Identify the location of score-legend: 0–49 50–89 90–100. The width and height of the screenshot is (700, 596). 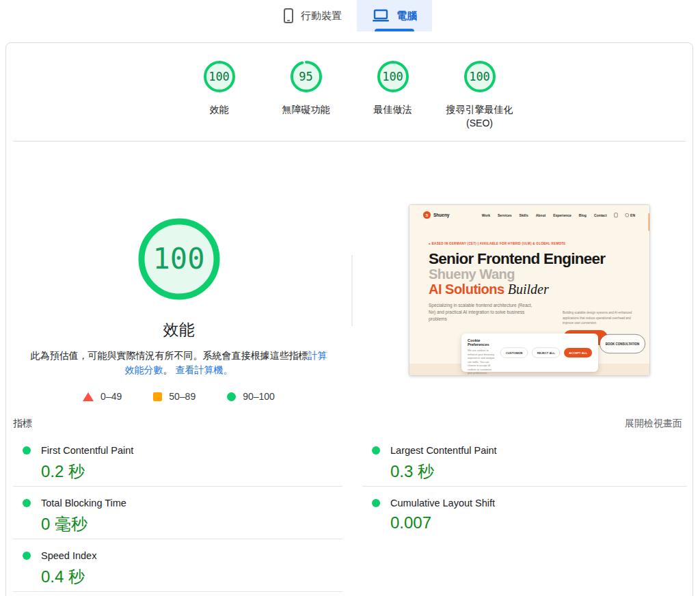
(179, 396).